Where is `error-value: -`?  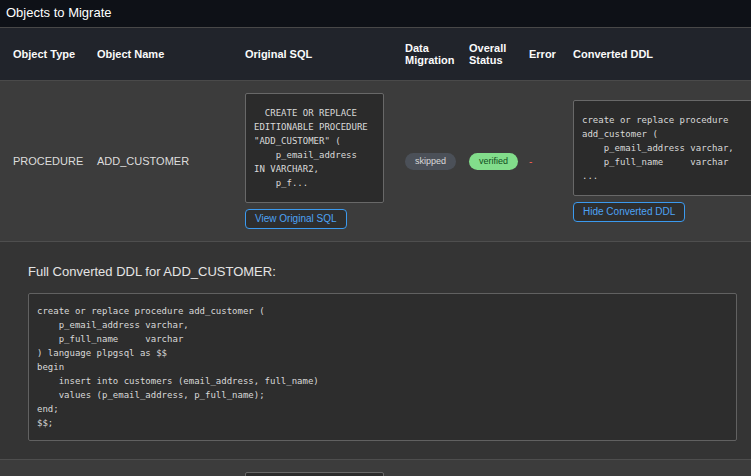 error-value: - is located at coordinates (530, 162).